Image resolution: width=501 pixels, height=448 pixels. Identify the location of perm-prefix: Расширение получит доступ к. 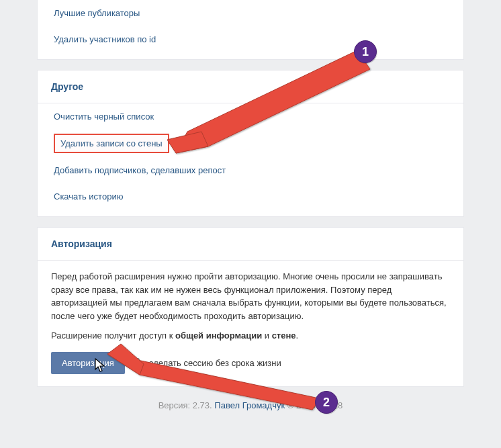
(113, 336).